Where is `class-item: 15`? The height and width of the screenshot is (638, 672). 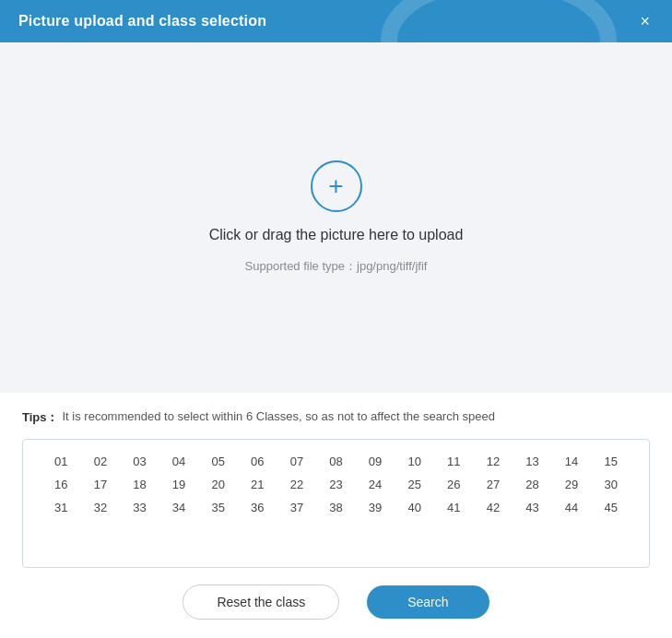
class-item: 15 is located at coordinates (610, 461).